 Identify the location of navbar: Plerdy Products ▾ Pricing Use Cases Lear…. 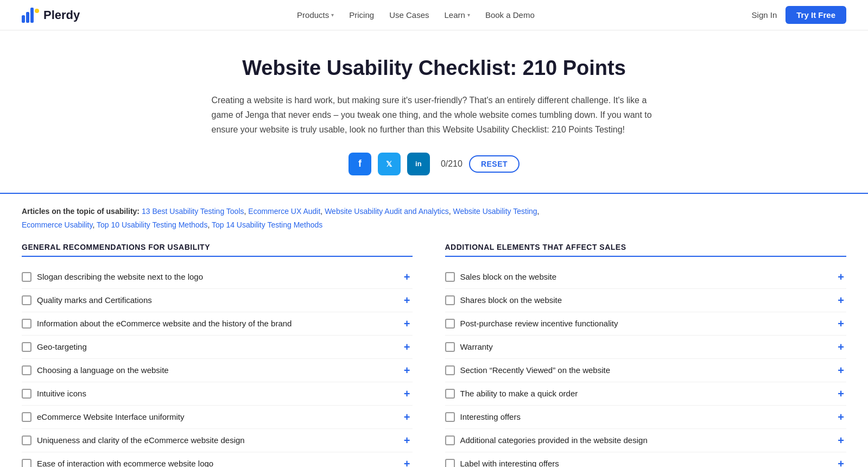
(434, 15).